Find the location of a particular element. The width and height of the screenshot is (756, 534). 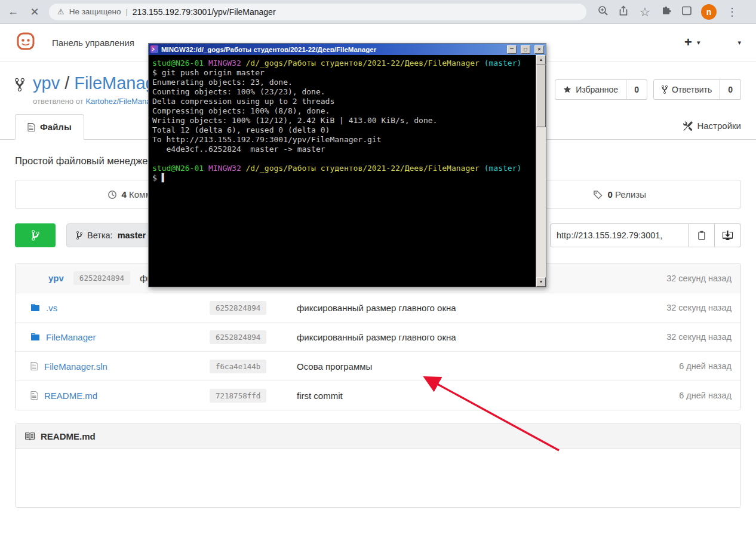

browser-profile-avatar: n is located at coordinates (709, 12).